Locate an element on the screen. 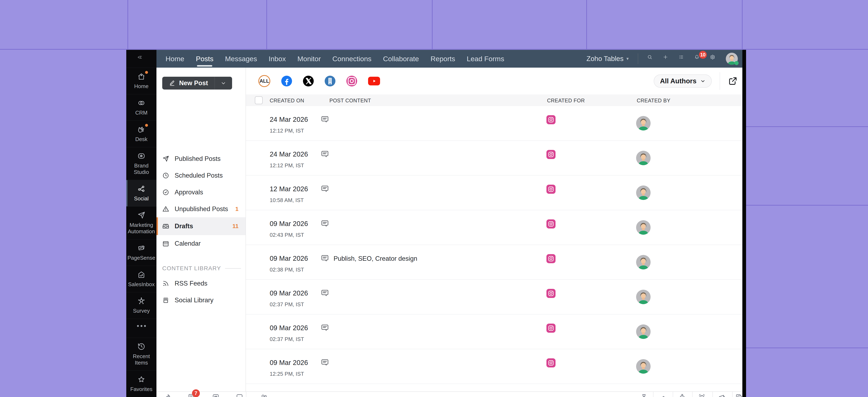  collapse-sidebar-button is located at coordinates (142, 59).